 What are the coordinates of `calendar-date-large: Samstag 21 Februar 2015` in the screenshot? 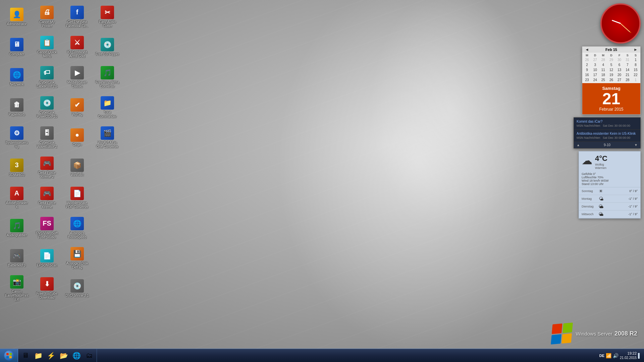 It's located at (611, 99).